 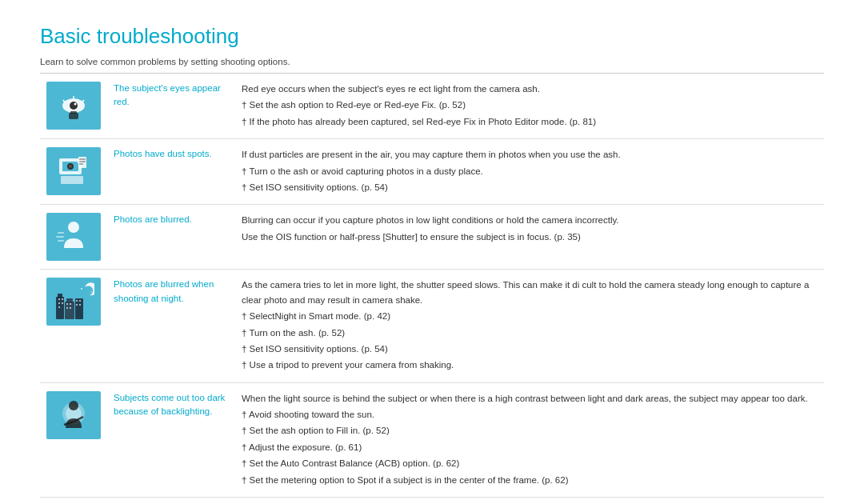 I want to click on page-subtitle: Learn to solve common problems by settin…, so click(x=432, y=66).